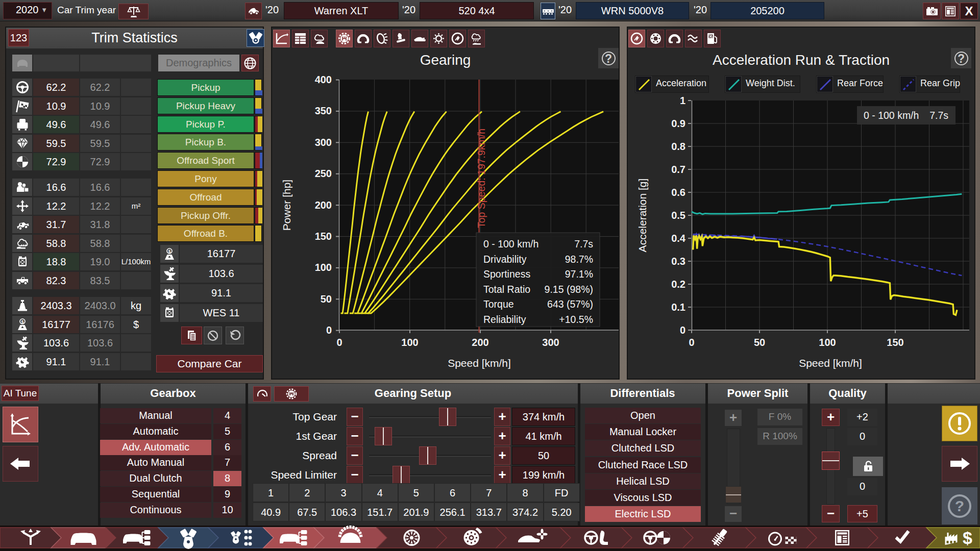  Describe the element at coordinates (678, 307) in the screenshot. I see `svg-text: 0.1` at that location.